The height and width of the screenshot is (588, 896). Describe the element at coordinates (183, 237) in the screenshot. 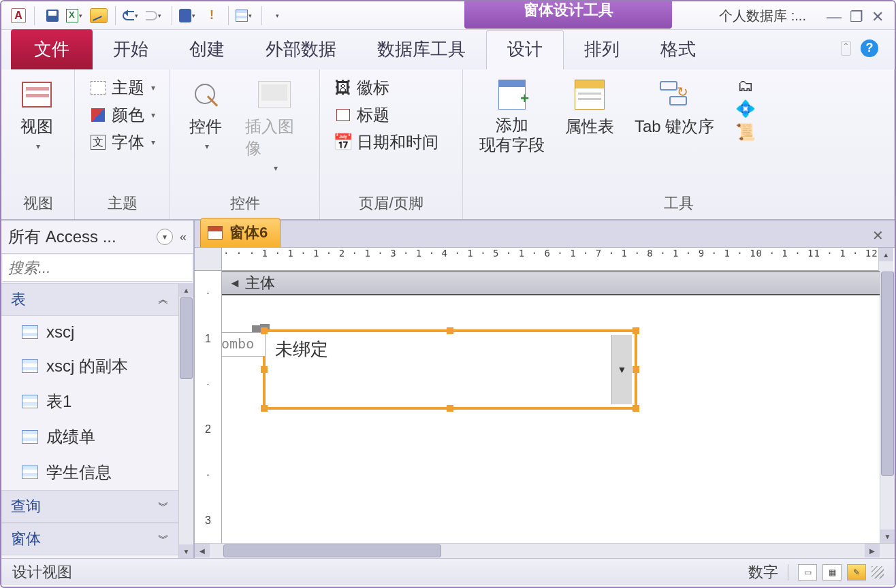

I see `nav-collapse-button: «` at that location.